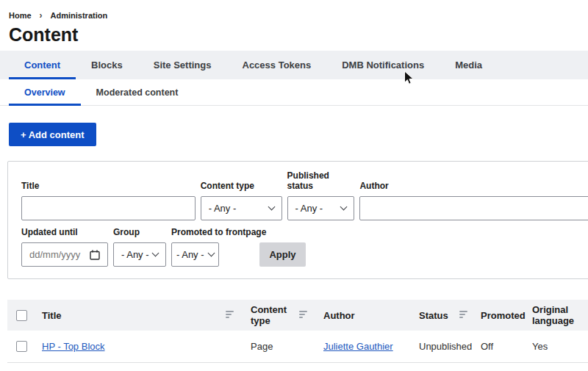 Image resolution: width=588 pixels, height=371 pixels. What do you see at coordinates (294, 10) in the screenshot?
I see `breadcrumb: Home › Administration` at bounding box center [294, 10].